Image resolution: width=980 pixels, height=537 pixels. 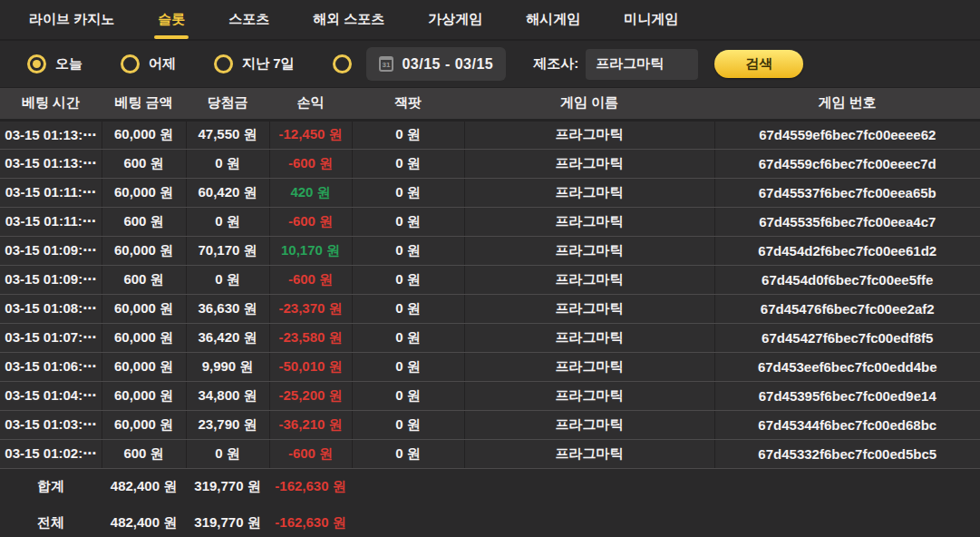 I want to click on summary-bet-amount: 482,400 원, so click(x=143, y=521).